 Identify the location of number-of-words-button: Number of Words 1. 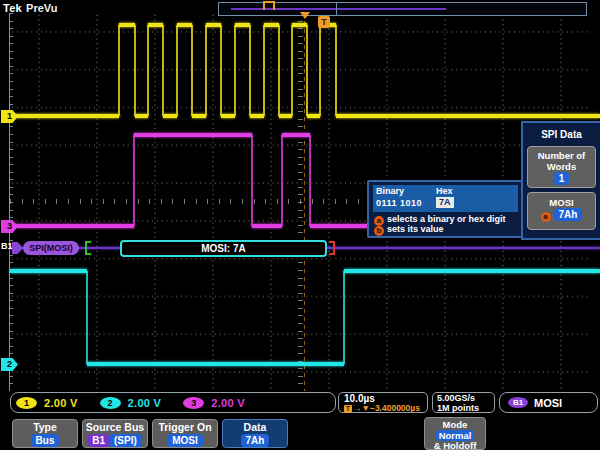
(562, 167).